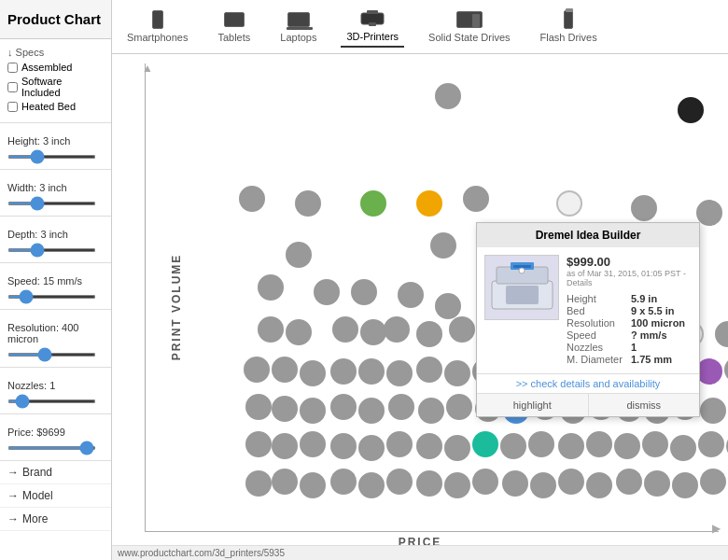 This screenshot has height=560, width=728. I want to click on cat-smartphones: Smartphones, so click(157, 26).